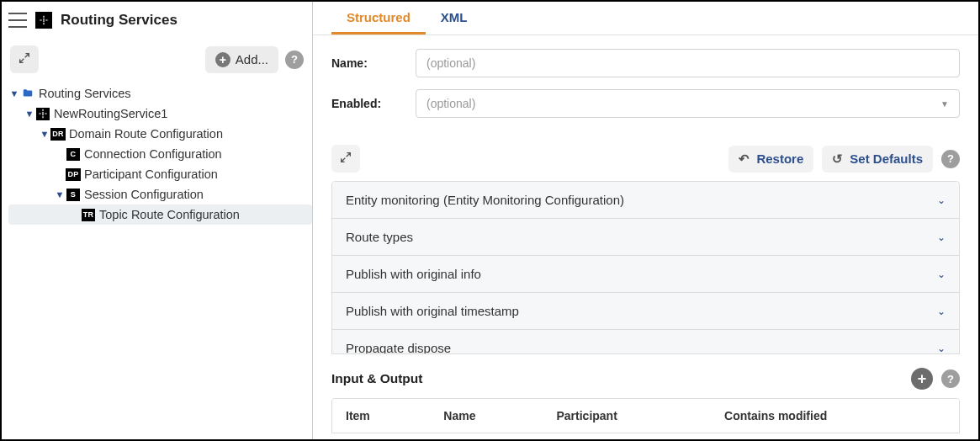 The height and width of the screenshot is (441, 980). I want to click on col-item: Item, so click(381, 416).